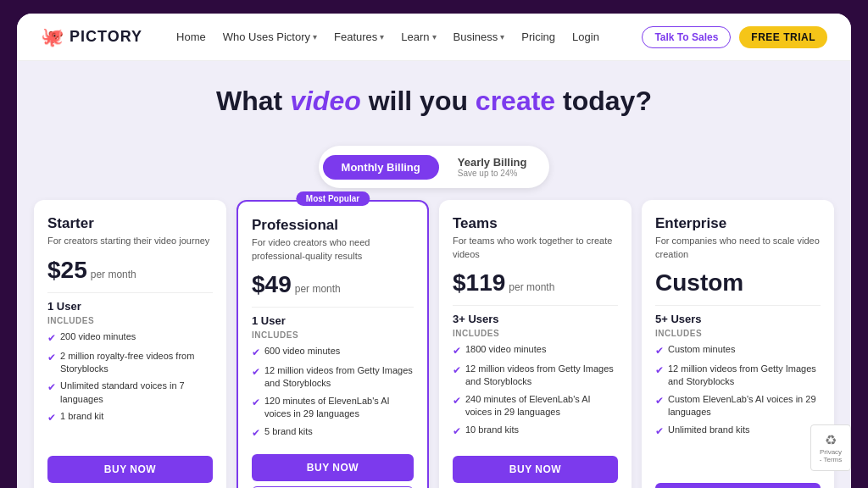  What do you see at coordinates (737, 351) in the screenshot?
I see `list-item: ✔Custom minutes` at bounding box center [737, 351].